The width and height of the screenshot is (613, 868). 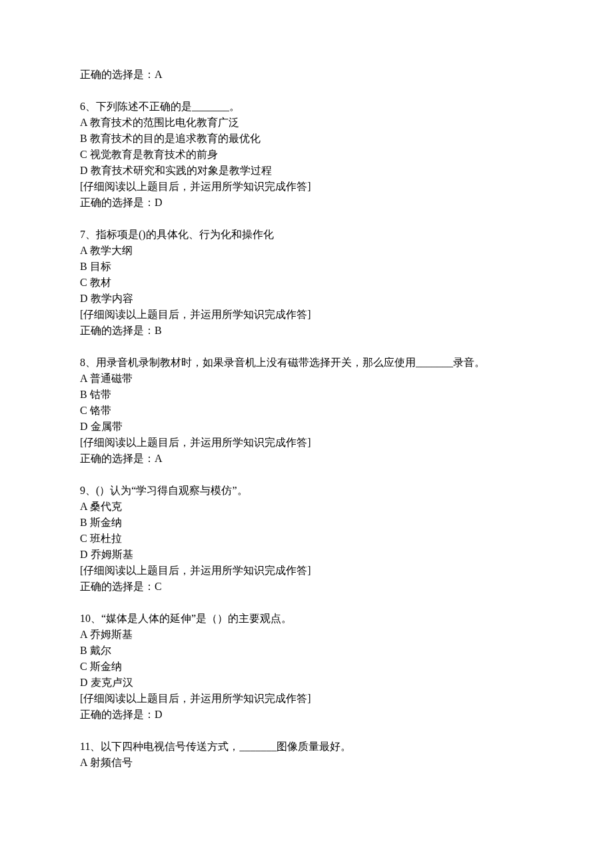 What do you see at coordinates (306, 139) in the screenshot?
I see `question-option: B 教育技术的目的是追求教育的最优化` at bounding box center [306, 139].